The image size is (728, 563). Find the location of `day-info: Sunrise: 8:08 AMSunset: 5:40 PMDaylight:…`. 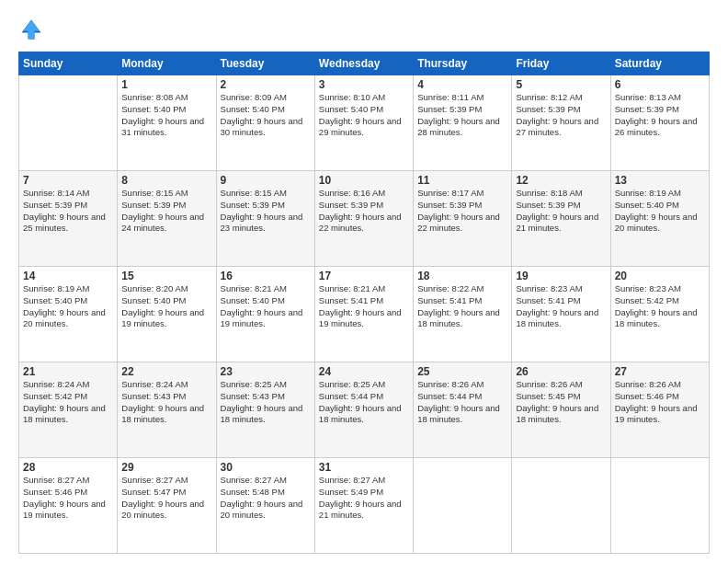

day-info: Sunrise: 8:08 AMSunset: 5:40 PMDaylight:… is located at coordinates (166, 116).